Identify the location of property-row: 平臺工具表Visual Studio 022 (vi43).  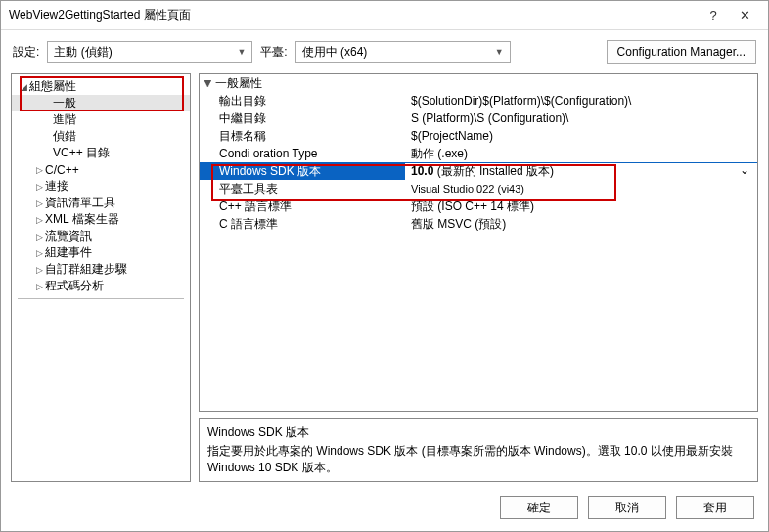
(478, 189).